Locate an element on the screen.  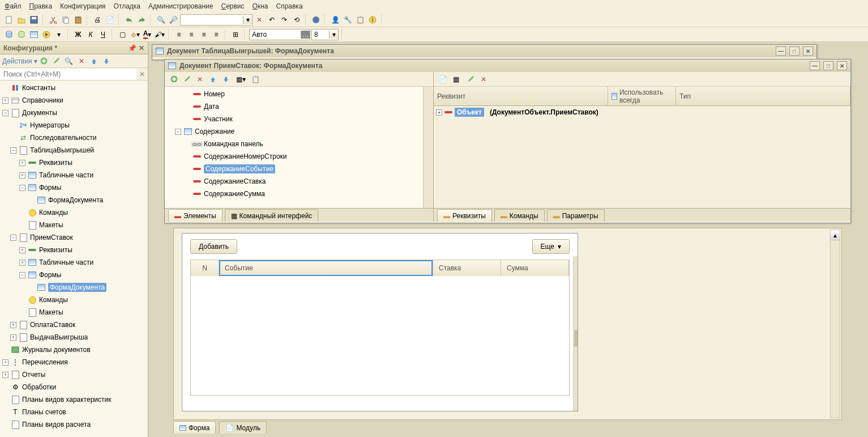
run-icon is located at coordinates (316, 20).